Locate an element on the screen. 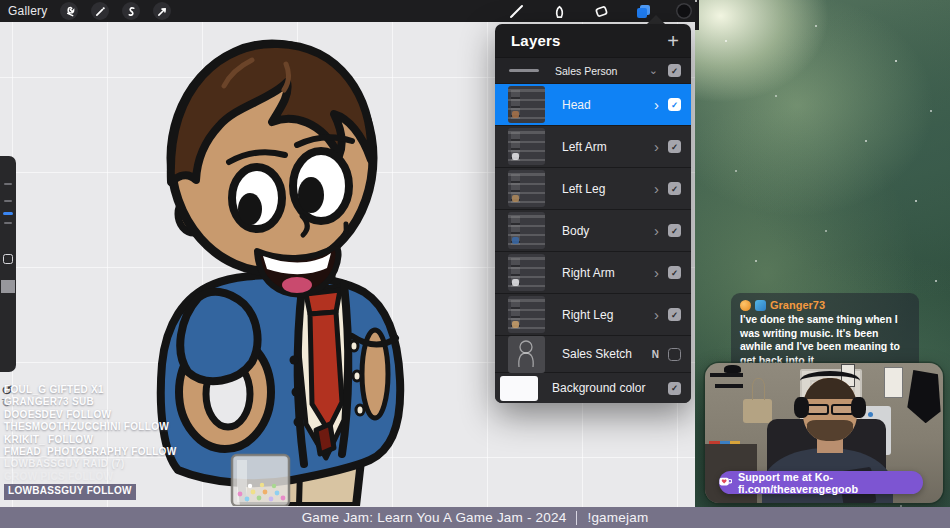  brush-icon is located at coordinates (517, 11).